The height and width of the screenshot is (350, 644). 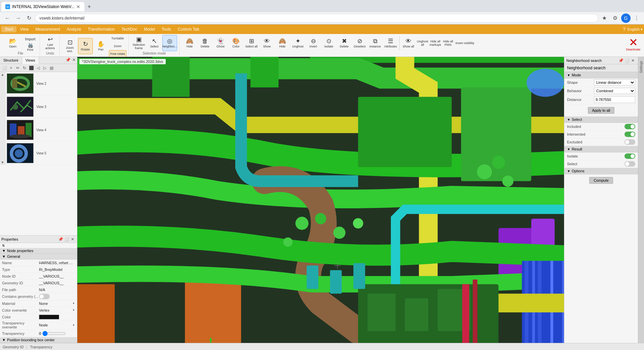 I want to click on ns-select-toggle, so click(x=630, y=164).